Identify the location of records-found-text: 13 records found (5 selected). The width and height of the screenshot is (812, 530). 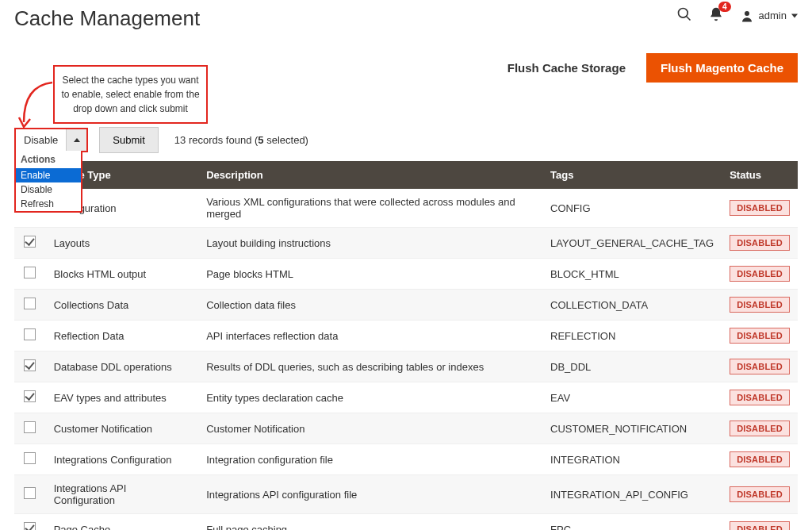
(241, 140).